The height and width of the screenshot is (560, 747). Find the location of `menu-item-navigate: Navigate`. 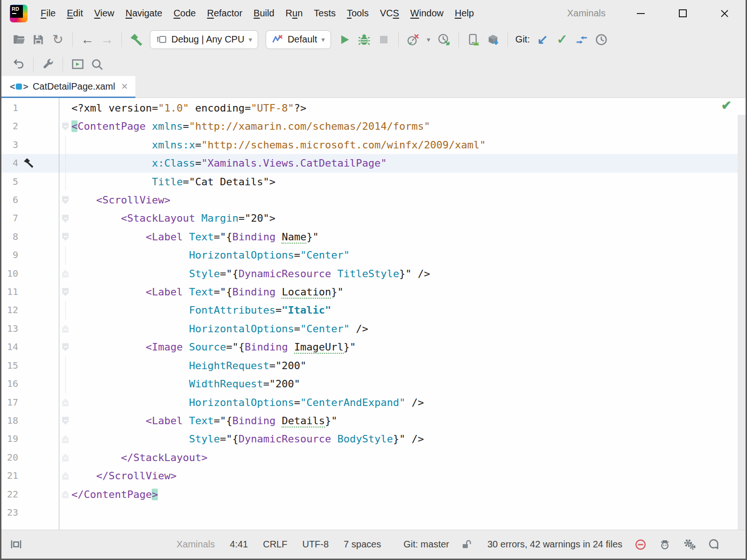

menu-item-navigate: Navigate is located at coordinates (144, 13).